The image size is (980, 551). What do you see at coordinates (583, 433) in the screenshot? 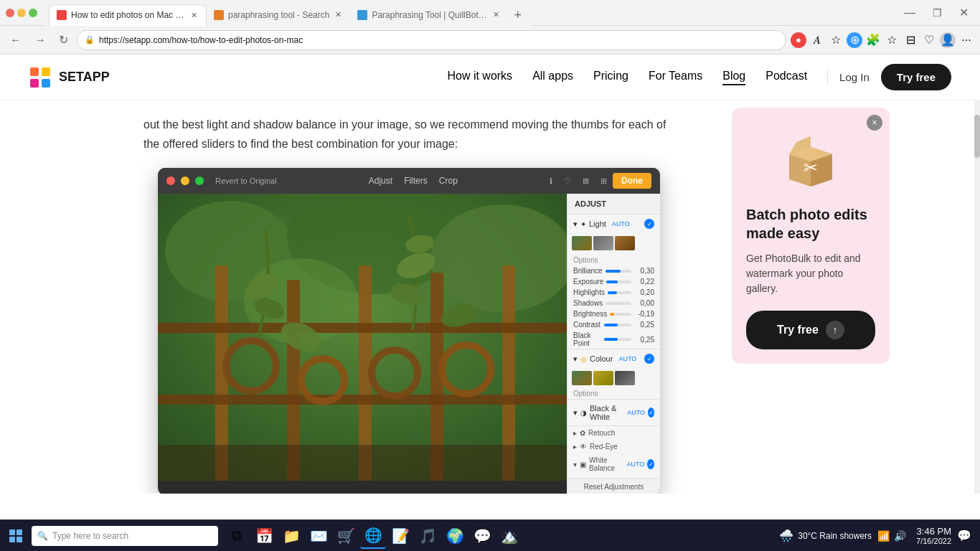
I see `retouch-icon: ✿` at bounding box center [583, 433].